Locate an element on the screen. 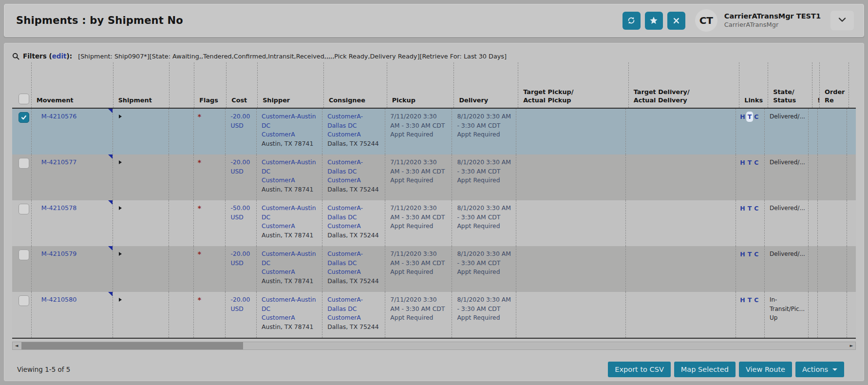 The image size is (868, 385). table-row: M-4210580*-20.00 USDCustomerA-Austin DCC… is located at coordinates (434, 315).